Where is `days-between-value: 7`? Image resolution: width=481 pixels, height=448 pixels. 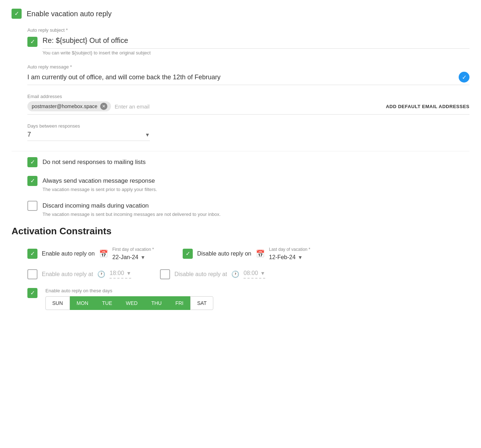
days-between-value: 7 is located at coordinates (86, 135).